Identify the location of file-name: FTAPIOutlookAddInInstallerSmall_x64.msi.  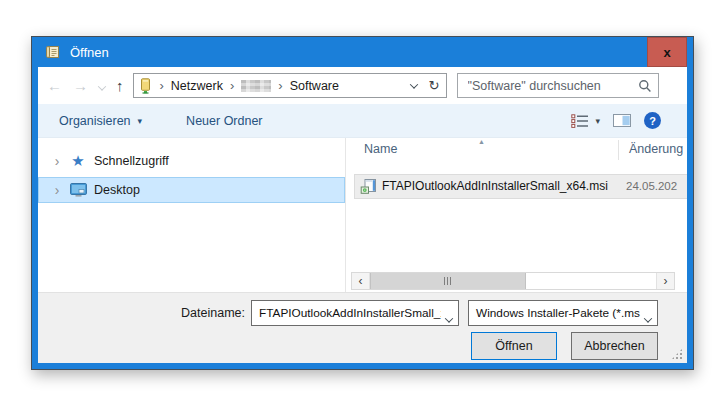
(495, 186).